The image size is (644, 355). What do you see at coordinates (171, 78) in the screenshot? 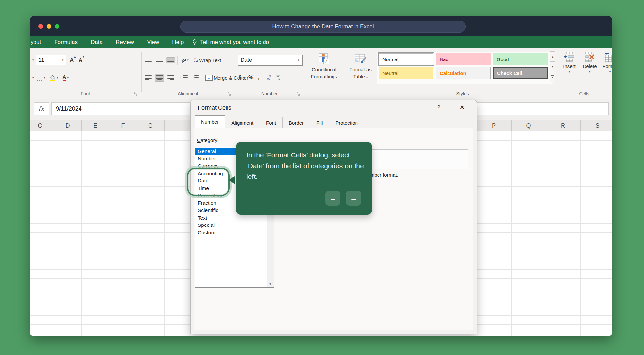
I see `align-right-button` at bounding box center [171, 78].